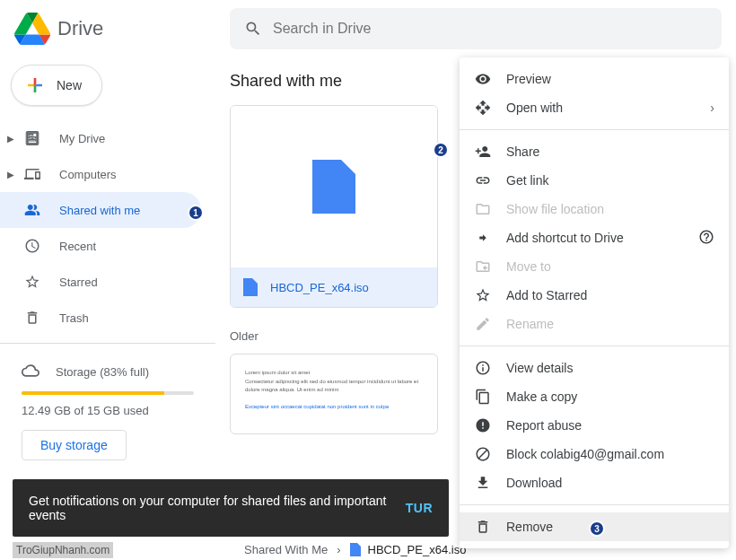 The image size is (736, 560). What do you see at coordinates (542, 397) in the screenshot?
I see `menu-label: Make a copy` at bounding box center [542, 397].